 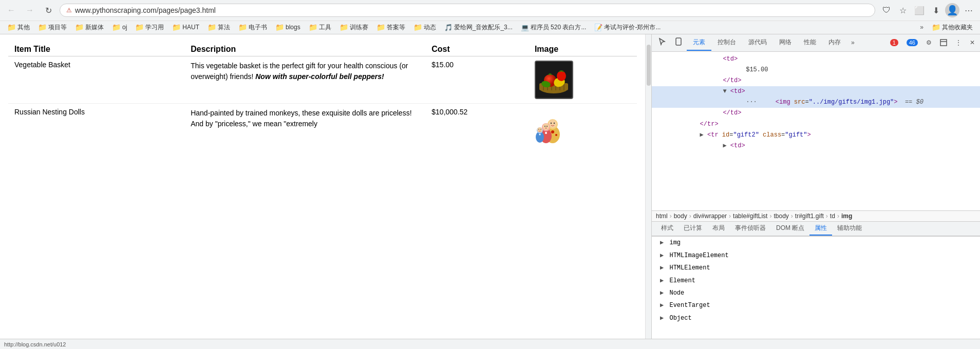 I want to click on prop-item-node: ▶ Node, so click(x=816, y=293).